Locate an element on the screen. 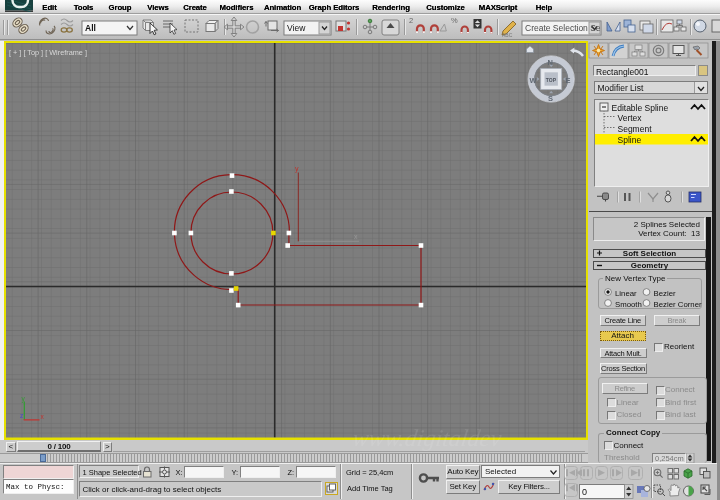 Image resolution: width=720 pixels, height=500 pixels. svg-text: 2 is located at coordinates (411, 20).